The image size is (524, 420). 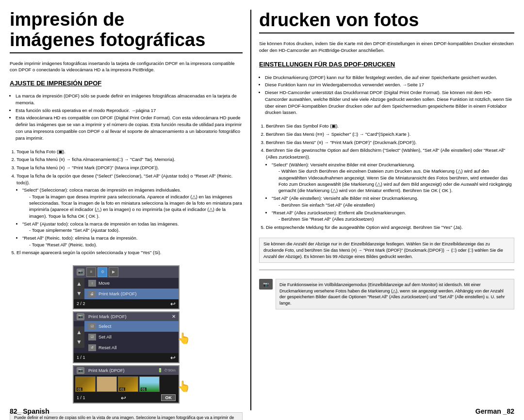 What do you see at coordinates (129, 111) in the screenshot?
I see `bullet-item: Esta función sólo está operativa en el m…` at bounding box center [129, 111].